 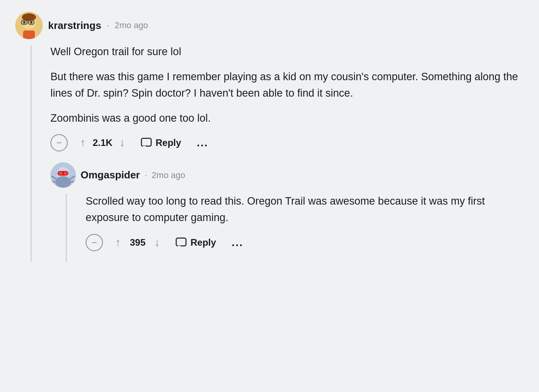 I want to click on collapse-icon: −, so click(x=59, y=143).